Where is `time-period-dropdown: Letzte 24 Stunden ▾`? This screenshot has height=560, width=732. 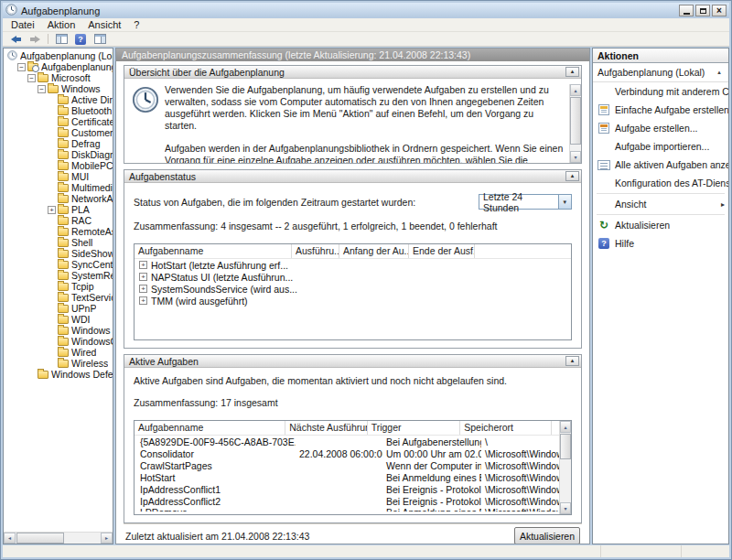
time-period-dropdown: Letzte 24 Stunden ▾ is located at coordinates (525, 201).